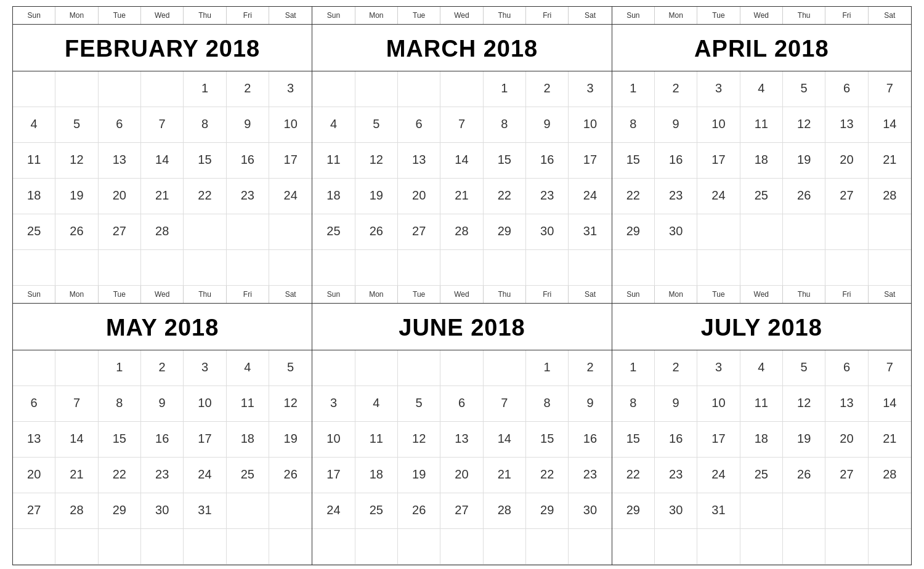 The image size is (924, 569). I want to click on day-header-section-jun-2018: SunMonTueWedThuFriSat, so click(462, 294).